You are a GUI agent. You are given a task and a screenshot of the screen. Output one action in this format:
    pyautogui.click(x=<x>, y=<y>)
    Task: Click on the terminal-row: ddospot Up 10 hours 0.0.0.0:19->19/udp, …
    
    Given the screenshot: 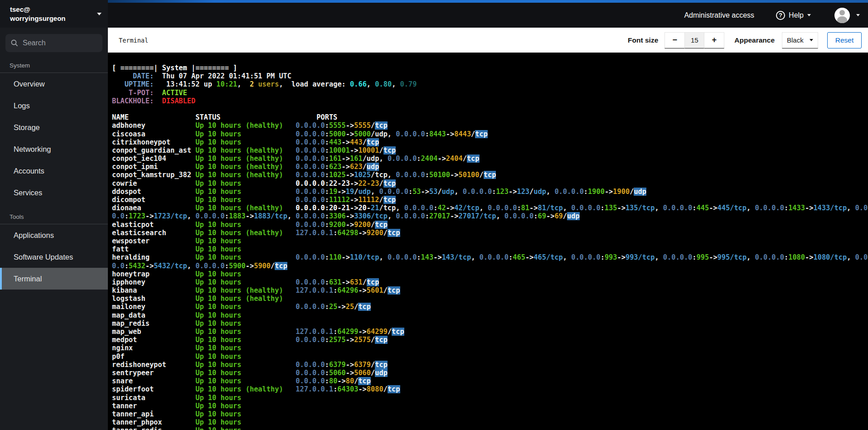 What is the action you would take?
    pyautogui.click(x=490, y=192)
    